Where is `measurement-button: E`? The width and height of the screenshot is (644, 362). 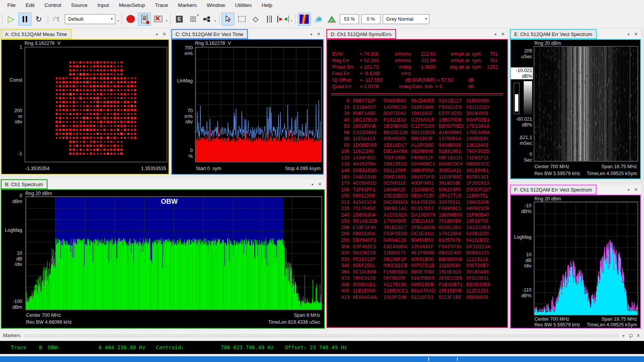 measurement-button: E is located at coordinates (179, 19).